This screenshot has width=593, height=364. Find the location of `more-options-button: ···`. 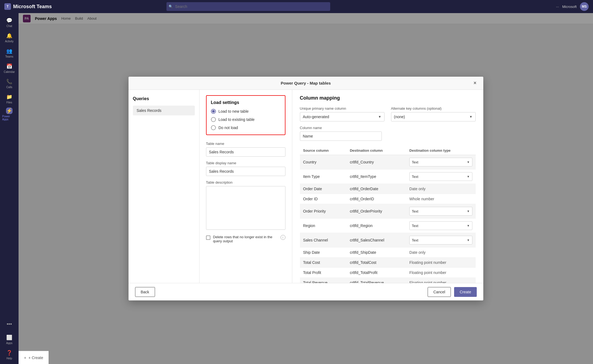

more-options-button: ··· is located at coordinates (557, 7).